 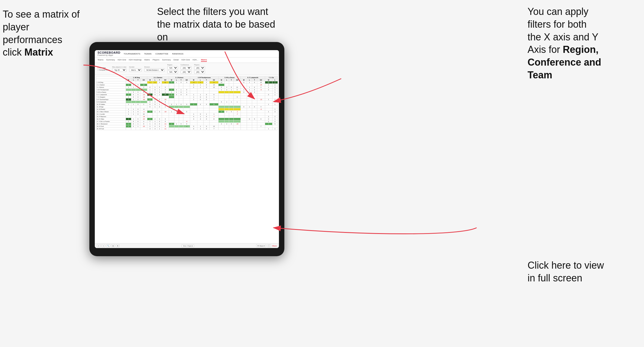 What do you see at coordinates (204, 78) in the screenshot?
I see `col-header-mthorb: 4. M Thorbjornsen` at bounding box center [204, 78].